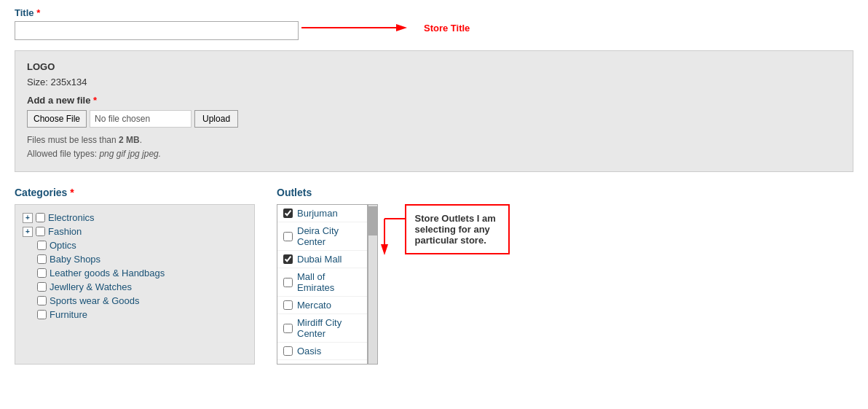 The height and width of the screenshot is (409, 868). What do you see at coordinates (42, 260) in the screenshot?
I see `checkbox-baby-shops` at bounding box center [42, 260].